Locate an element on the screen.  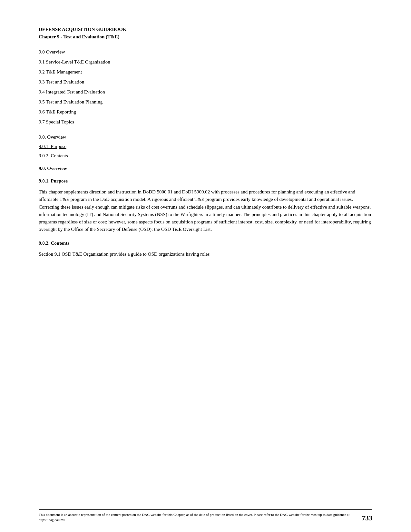
page-number: 733 is located at coordinates (367, 518).